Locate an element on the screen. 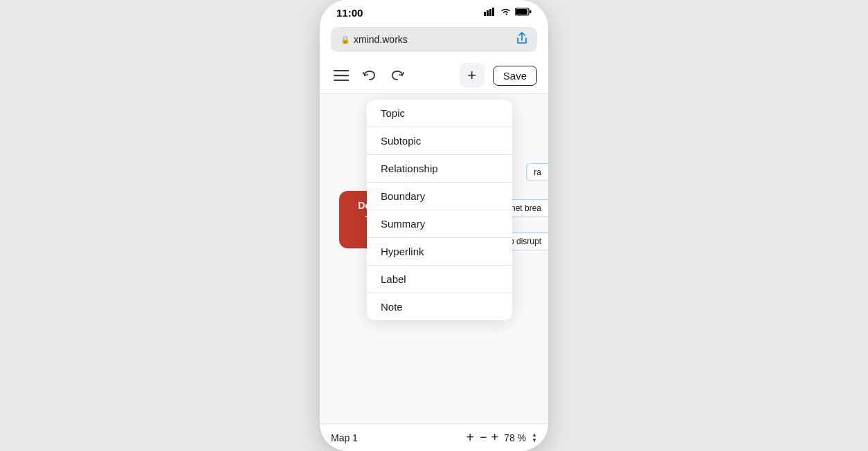  bottom-add-button: + is located at coordinates (470, 437).